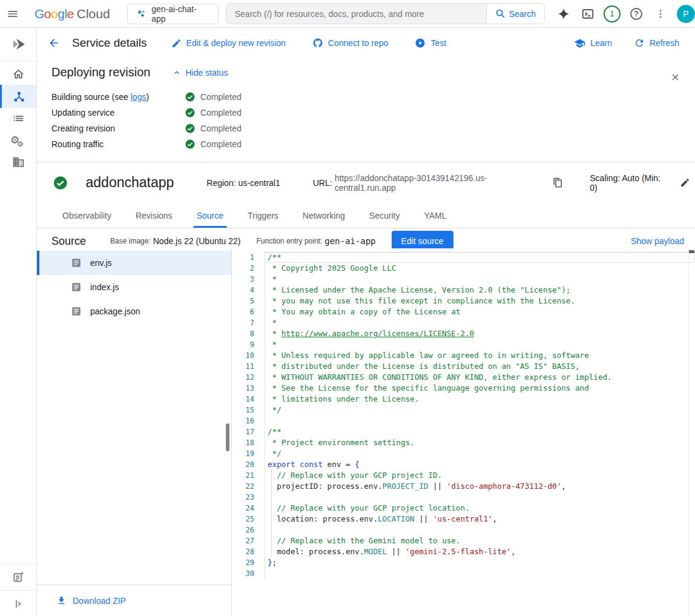  I want to click on code-text: */, so click(480, 454).